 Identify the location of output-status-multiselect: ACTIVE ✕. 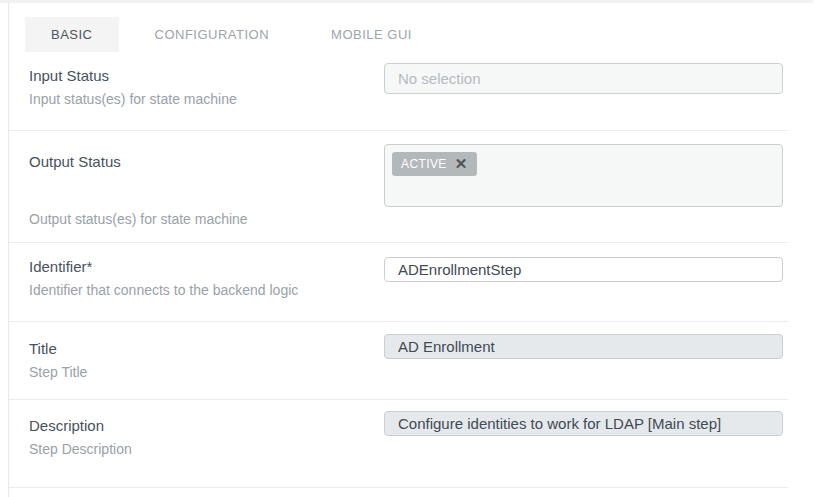
(584, 176).